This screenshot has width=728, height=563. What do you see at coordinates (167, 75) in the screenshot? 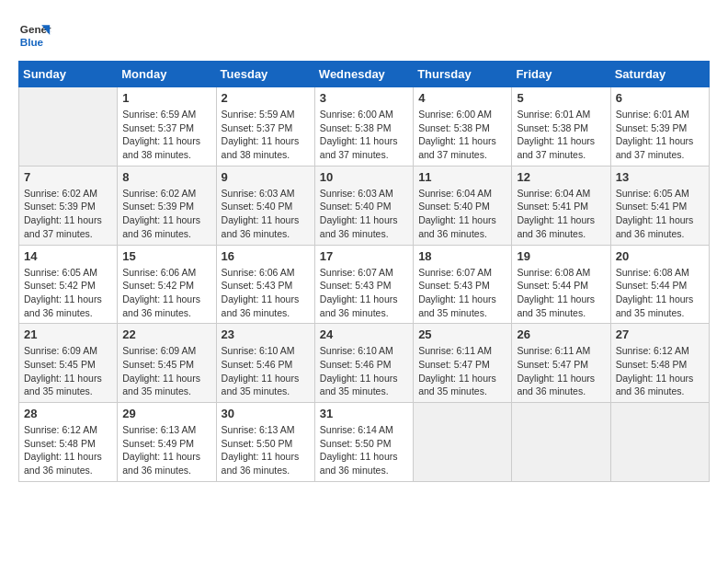
I see `day-header-monday: Monday` at bounding box center [167, 75].